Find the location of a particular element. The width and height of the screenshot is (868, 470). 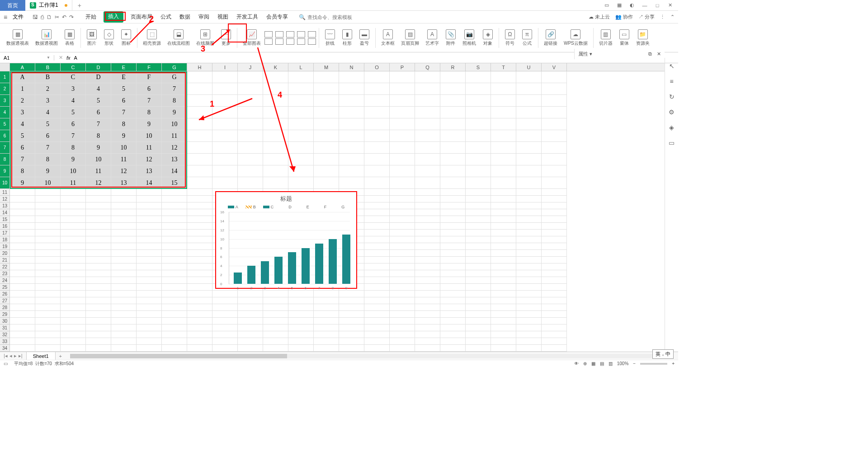

tab-formula: 公式 is located at coordinates (166, 17).